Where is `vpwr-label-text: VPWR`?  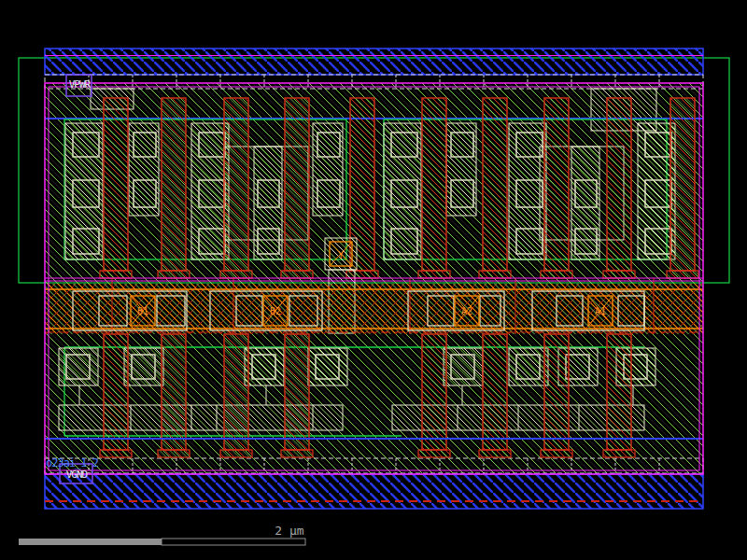
vpwr-label-text: VPWR is located at coordinates (80, 84).